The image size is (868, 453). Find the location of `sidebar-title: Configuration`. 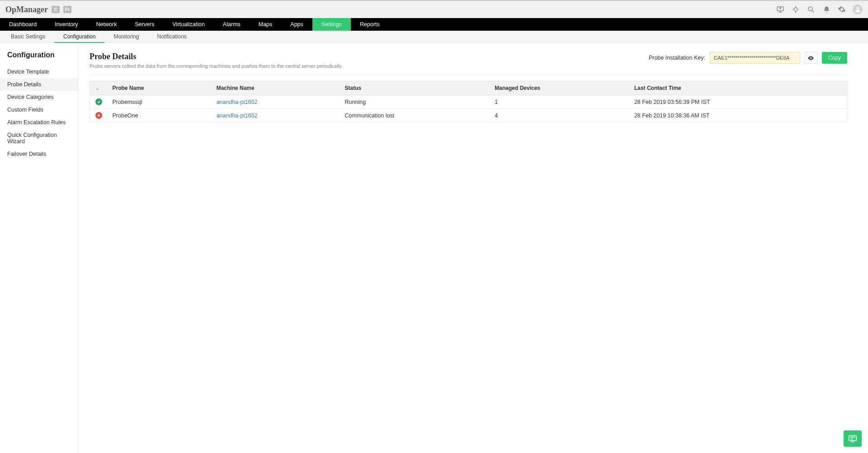

sidebar-title: Configuration is located at coordinates (39, 54).